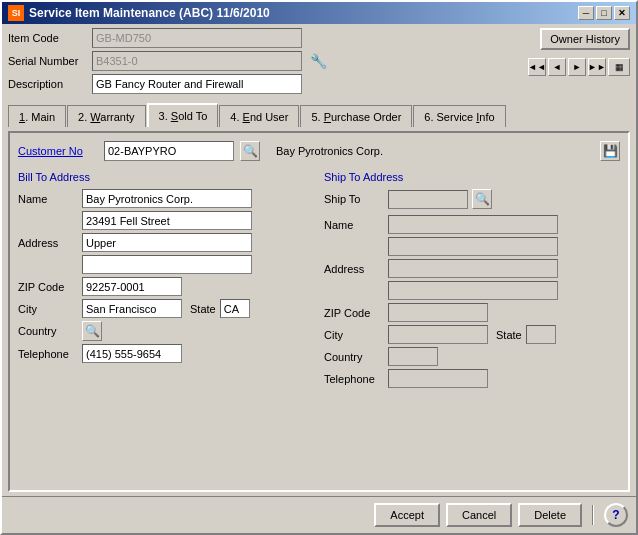  Describe the element at coordinates (92, 331) in the screenshot. I see `bill-country-search-button: 🔍` at that location.